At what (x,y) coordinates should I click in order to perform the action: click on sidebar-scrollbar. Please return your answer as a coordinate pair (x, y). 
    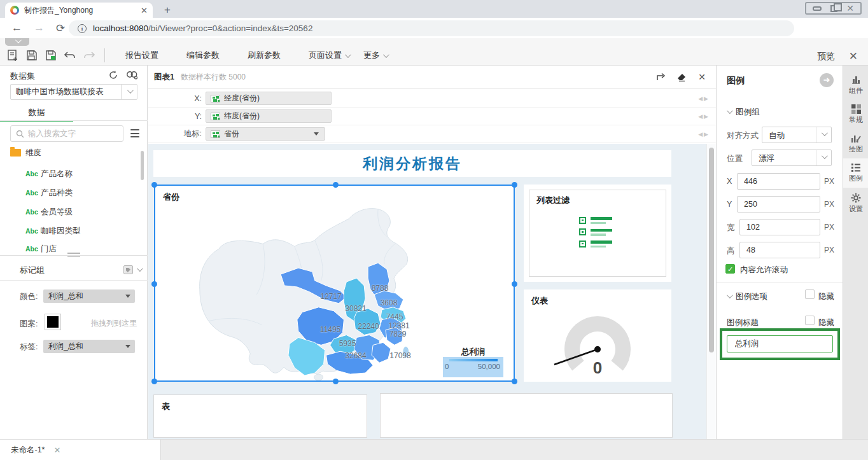
    Looking at the image, I should click on (143, 165).